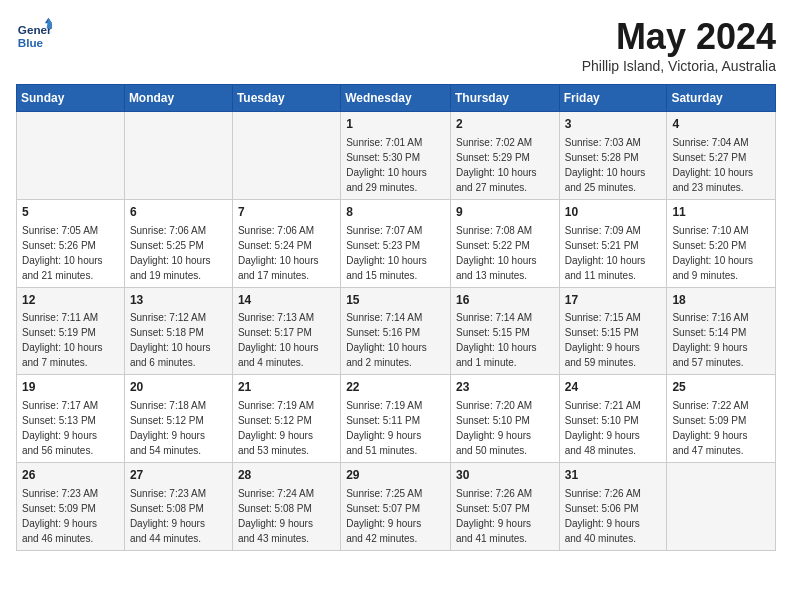  I want to click on day-info: Sunrise: 7:19 AM Sunset: 5:11 PM Dayligh…, so click(396, 428).